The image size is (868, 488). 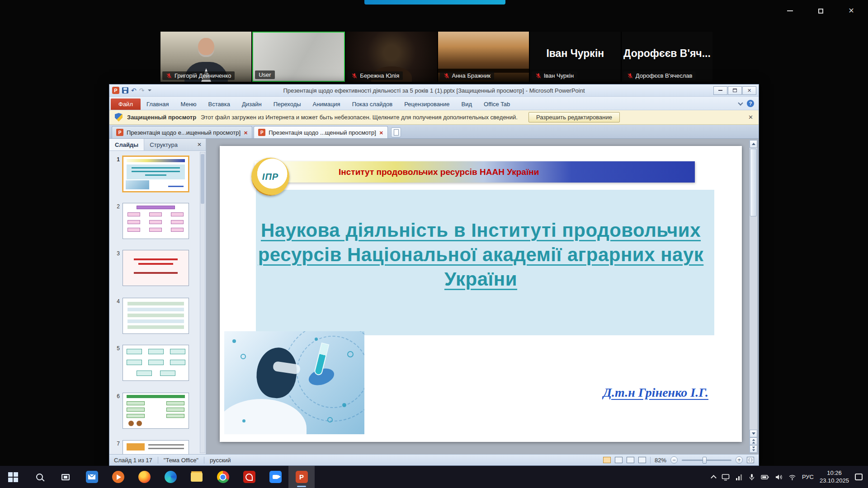 I want to click on minimize-ribbon-chevron-icon, so click(x=741, y=103).